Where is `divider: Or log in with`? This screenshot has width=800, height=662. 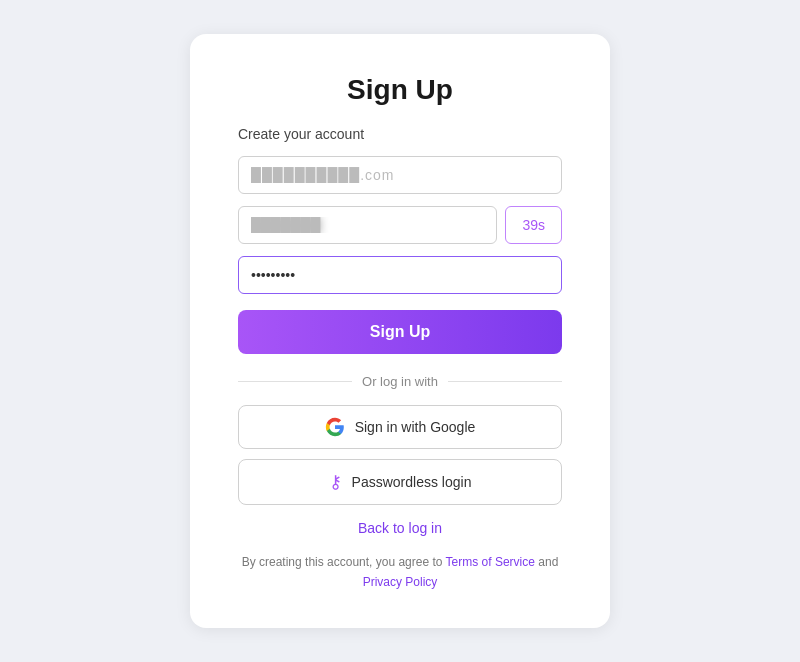
divider: Or log in with is located at coordinates (400, 382).